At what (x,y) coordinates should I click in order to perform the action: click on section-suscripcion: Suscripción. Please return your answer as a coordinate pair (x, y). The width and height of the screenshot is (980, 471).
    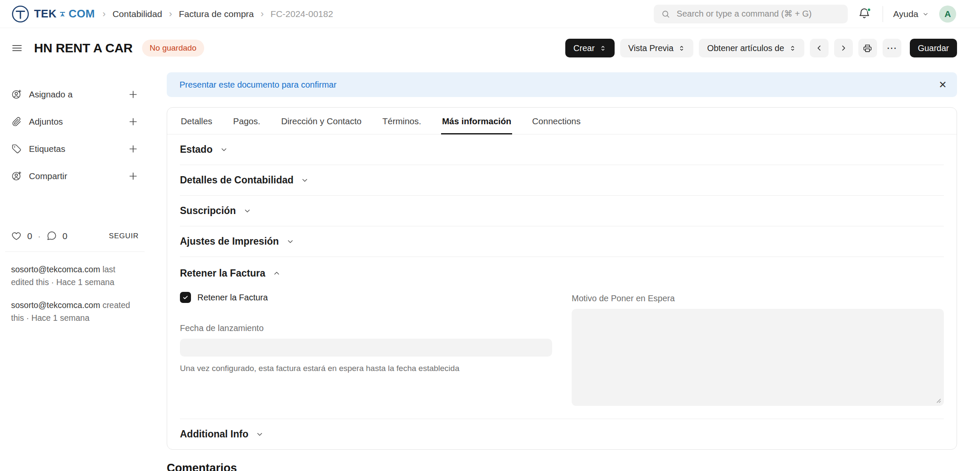
    Looking at the image, I should click on (562, 211).